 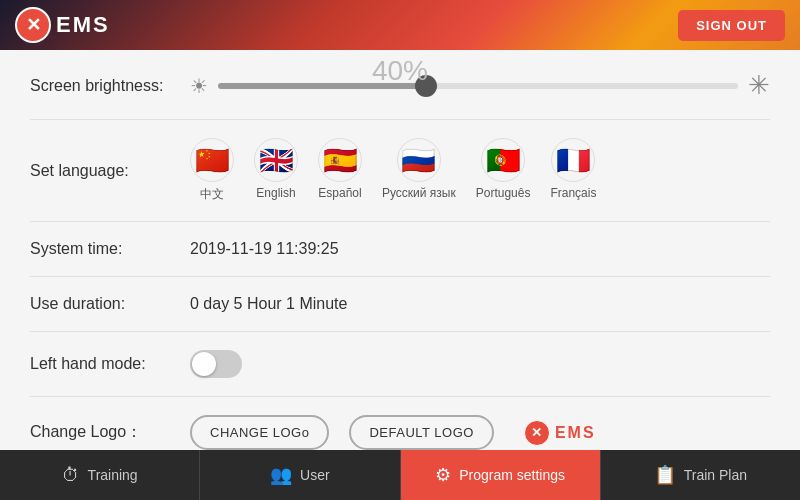 I want to click on ems-preview-x-icon: ✕, so click(x=537, y=433).